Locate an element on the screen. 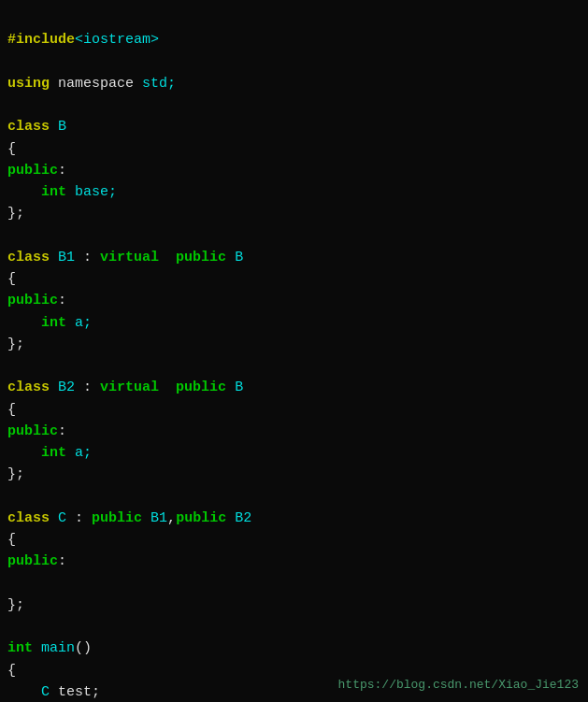 Image resolution: width=588 pixels, height=702 pixels. line-classB1: class B1 : virtual public B is located at coordinates (125, 258).